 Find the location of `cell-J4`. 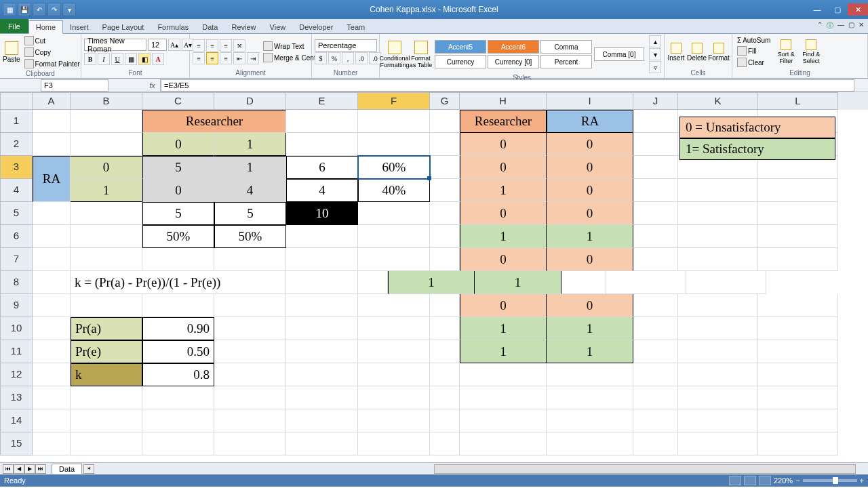

cell-J4 is located at coordinates (656, 190).